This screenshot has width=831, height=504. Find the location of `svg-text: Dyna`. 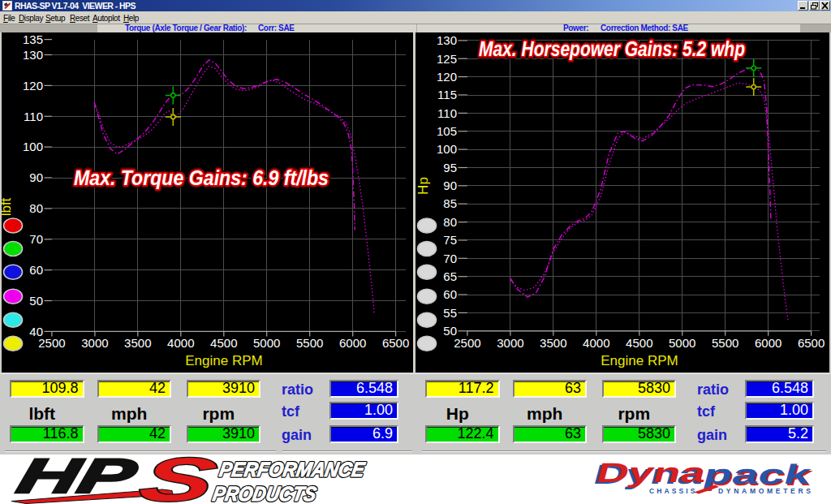

svg-text: Dyna is located at coordinates (652, 472).